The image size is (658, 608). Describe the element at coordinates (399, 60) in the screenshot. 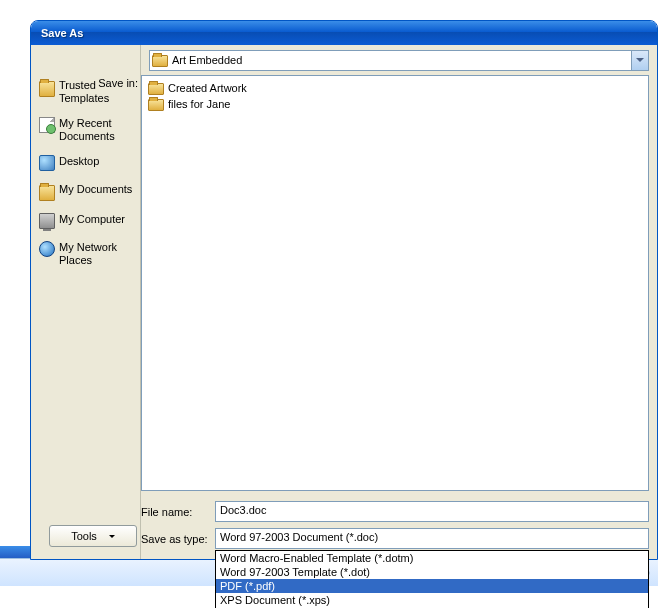

I see `save-in-bar: Art Embedded` at that location.